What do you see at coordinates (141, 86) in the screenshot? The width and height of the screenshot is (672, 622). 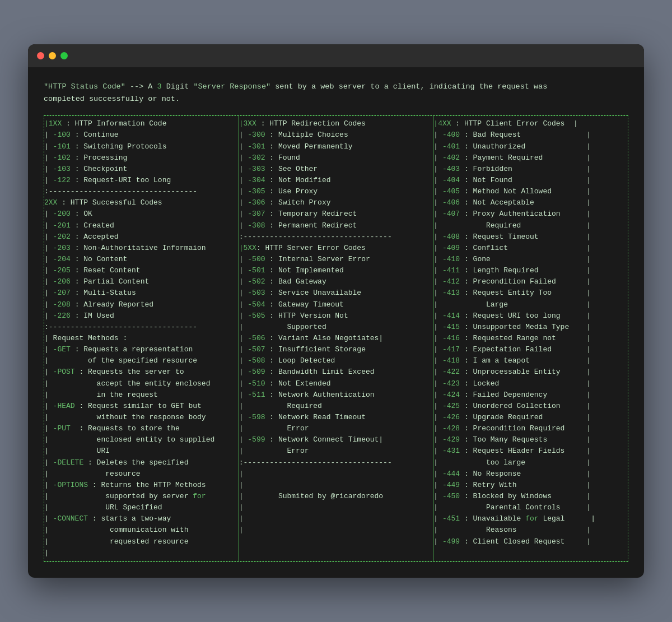 I see `intro-arrow: --> A` at bounding box center [141, 86].